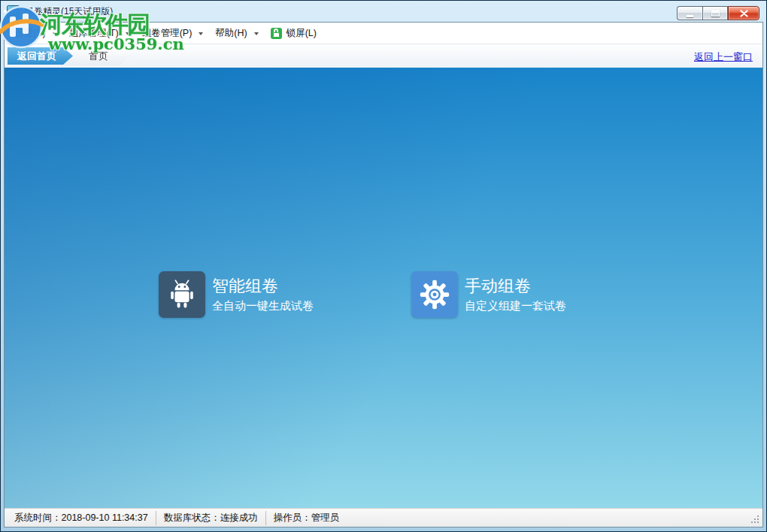 This screenshot has height=532, width=767. I want to click on menu-help-label: 帮助(H), so click(231, 33).